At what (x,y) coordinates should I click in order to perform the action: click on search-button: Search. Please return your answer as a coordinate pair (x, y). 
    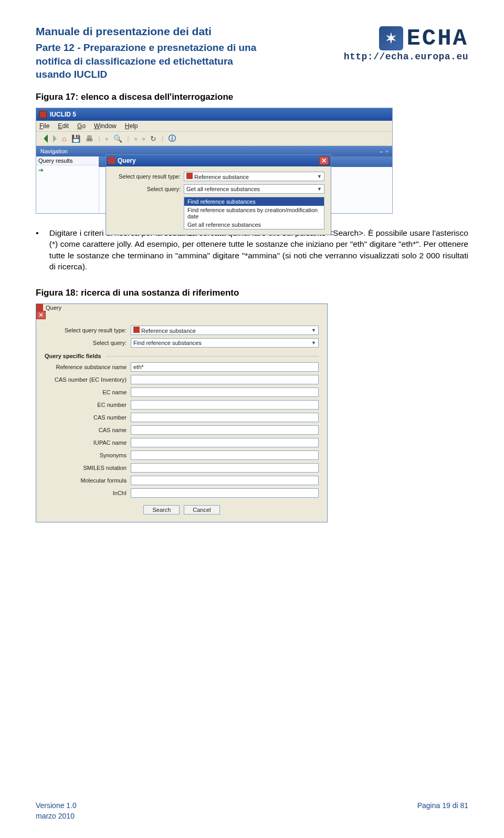
    Looking at the image, I should click on (162, 510).